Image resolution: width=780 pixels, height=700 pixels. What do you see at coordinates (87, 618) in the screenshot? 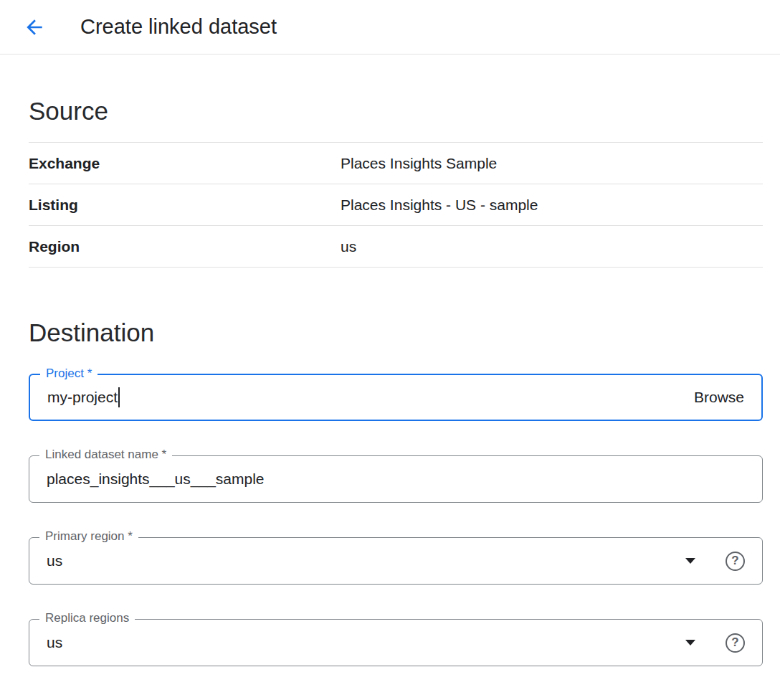
I see `replica-regions-label: Replica regions` at bounding box center [87, 618].